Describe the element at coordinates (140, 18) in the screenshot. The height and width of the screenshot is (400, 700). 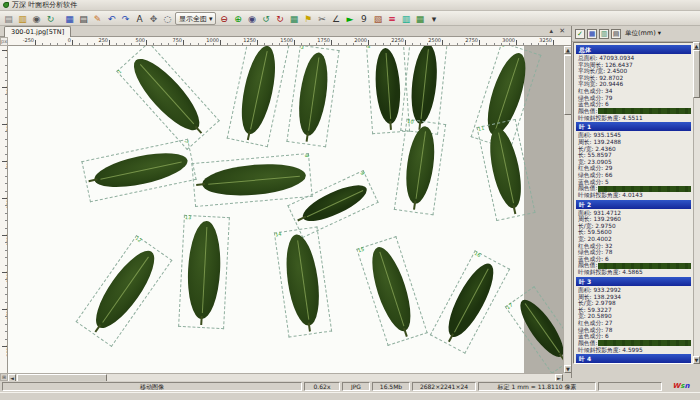
I see `text-tool-icon: A` at that location.